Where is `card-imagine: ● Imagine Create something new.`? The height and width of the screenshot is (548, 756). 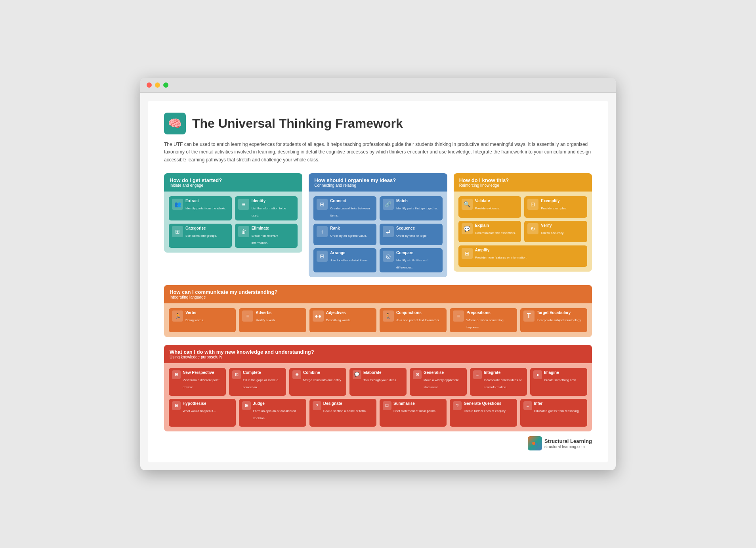 card-imagine: ● Imagine Create something new. is located at coordinates (559, 382).